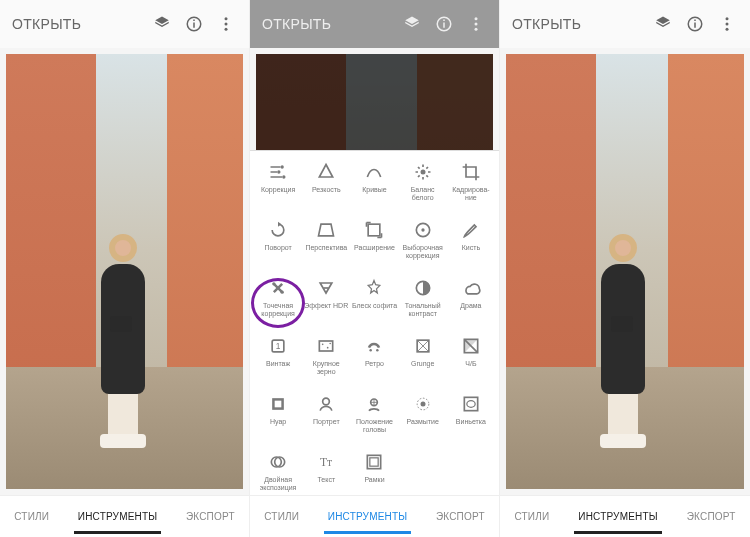 Image resolution: width=750 pixels, height=537 pixels. Describe the element at coordinates (471, 420) in the screenshot. I see `tool-vignette: Виньетка` at that location.